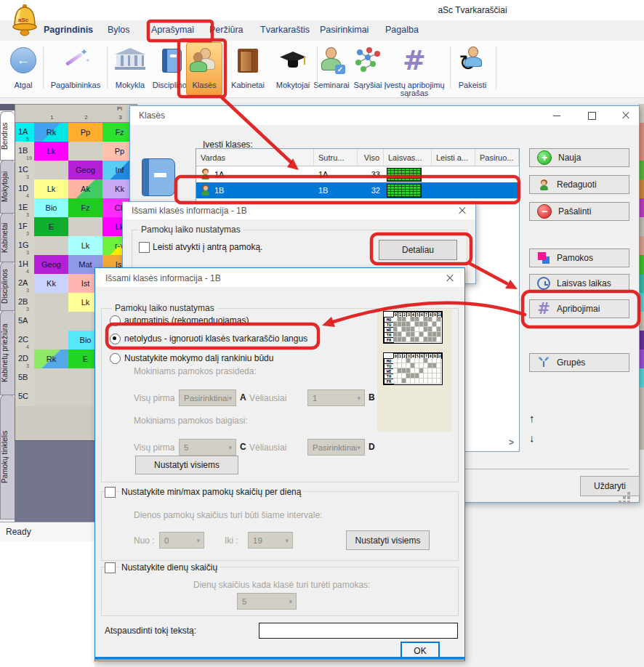 This screenshot has height=667, width=644. I want to click on side-tab-kabinetai: Kabinetai, so click(7, 238).